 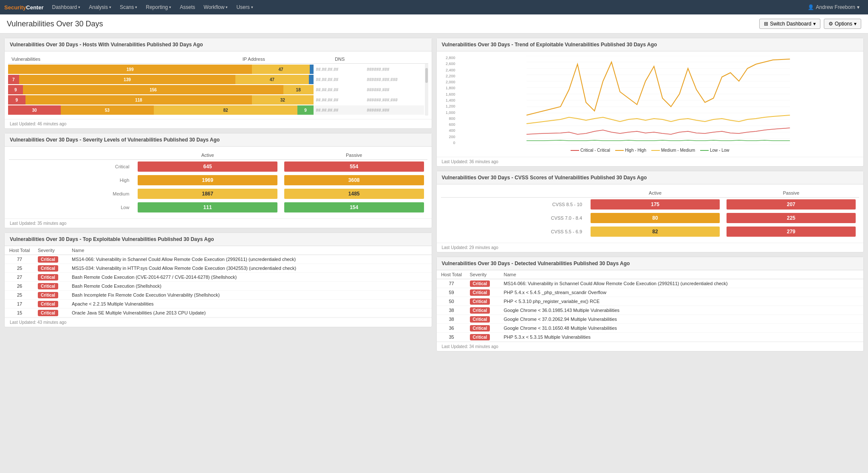 I want to click on host-total: 15, so click(x=20, y=313).